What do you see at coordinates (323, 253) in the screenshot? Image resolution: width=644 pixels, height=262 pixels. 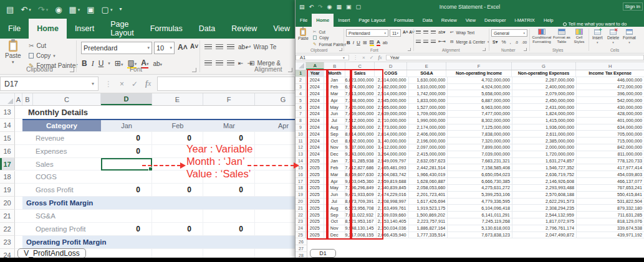 I see `sheet-tab-right: D1` at bounding box center [323, 253].